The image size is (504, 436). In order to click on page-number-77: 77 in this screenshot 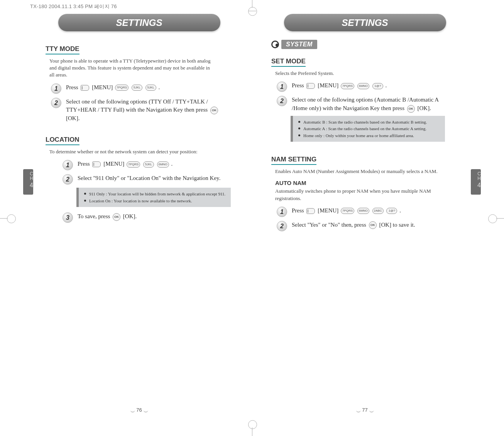, I will do `click(365, 410)`.